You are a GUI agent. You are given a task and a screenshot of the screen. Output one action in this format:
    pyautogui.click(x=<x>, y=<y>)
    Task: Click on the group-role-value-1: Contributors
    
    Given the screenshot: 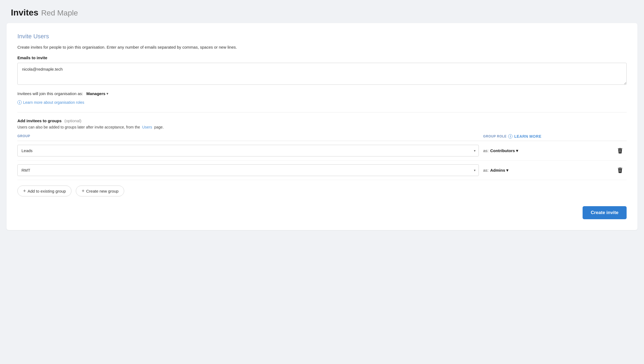 What is the action you would take?
    pyautogui.click(x=503, y=150)
    